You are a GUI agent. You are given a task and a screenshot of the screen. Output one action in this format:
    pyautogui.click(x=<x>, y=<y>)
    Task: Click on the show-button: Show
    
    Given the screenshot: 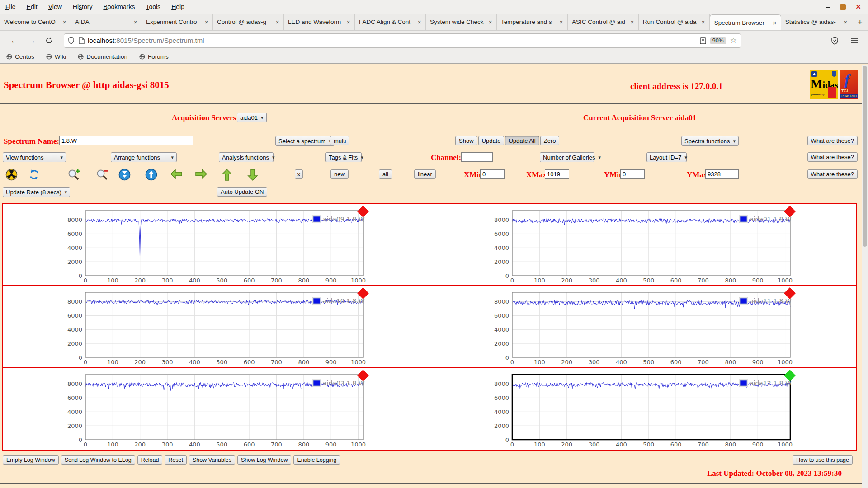 What is the action you would take?
    pyautogui.click(x=467, y=141)
    